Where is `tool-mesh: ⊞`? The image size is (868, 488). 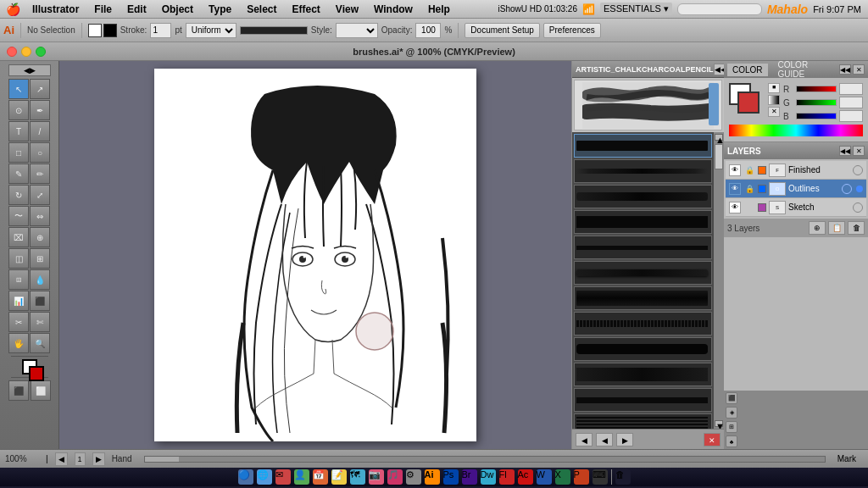 tool-mesh: ⊞ is located at coordinates (40, 258).